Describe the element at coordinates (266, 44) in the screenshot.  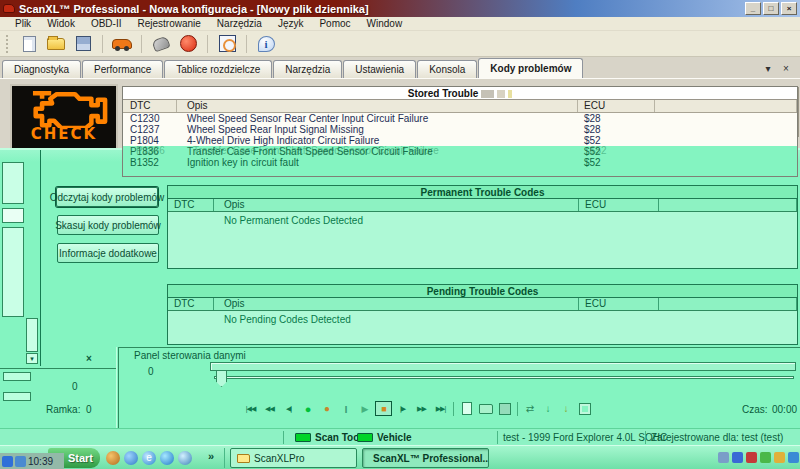
I see `info-button: i` at that location.